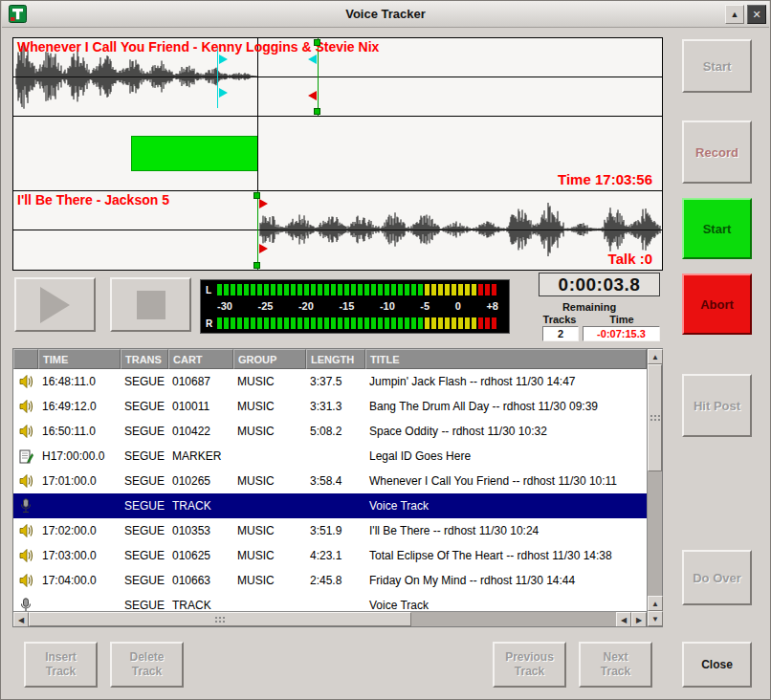 The image size is (771, 700). Describe the element at coordinates (79, 481) in the screenshot. I see `time-cell: 17:01:00.0` at that location.